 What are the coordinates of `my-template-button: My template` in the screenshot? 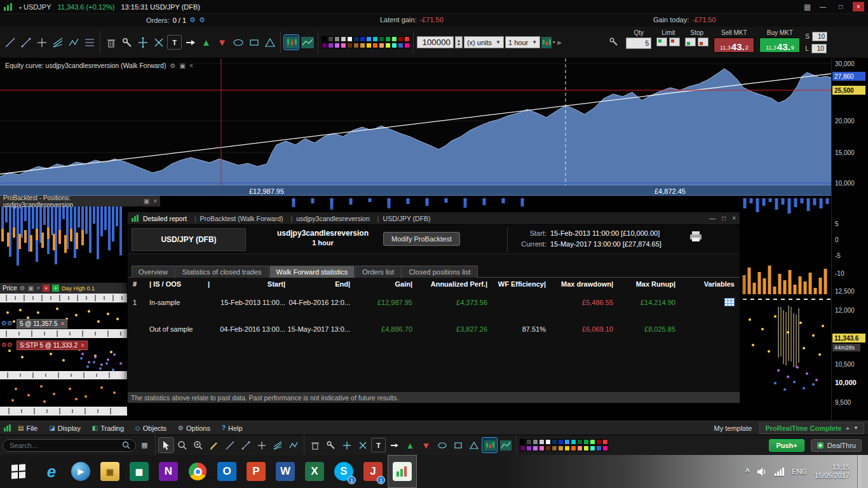 It's located at (733, 428).